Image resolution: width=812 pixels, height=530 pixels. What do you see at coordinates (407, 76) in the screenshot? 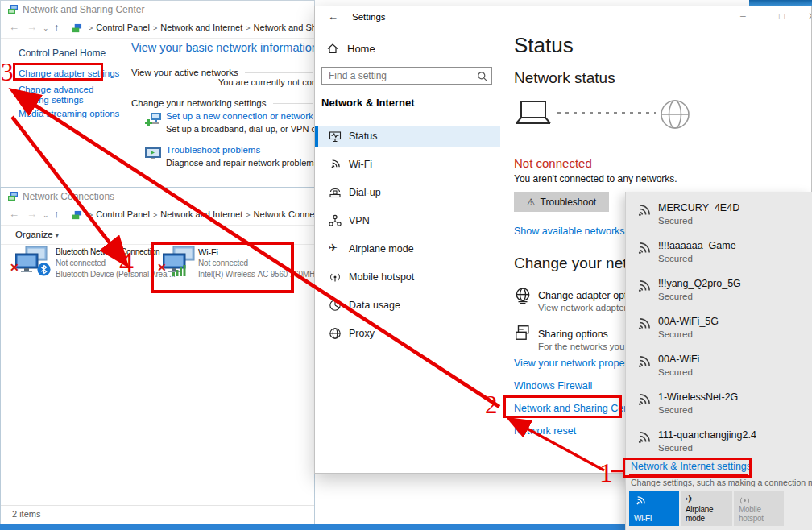
I see `settings-search-box` at bounding box center [407, 76].